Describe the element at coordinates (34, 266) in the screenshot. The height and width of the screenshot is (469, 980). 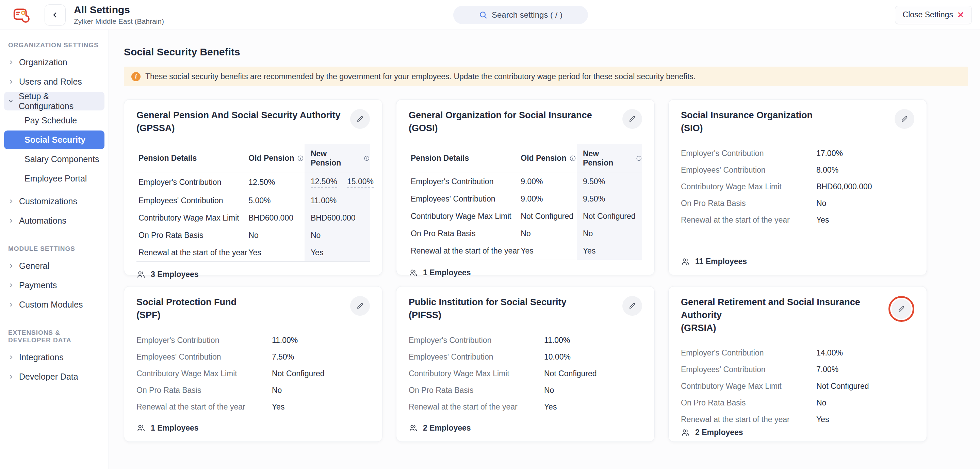
I see `sidebar-item-label: General` at that location.